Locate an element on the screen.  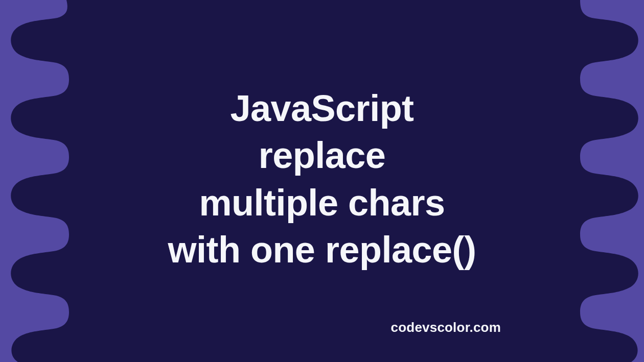
title-line-1: JavaScript is located at coordinates (322, 108).